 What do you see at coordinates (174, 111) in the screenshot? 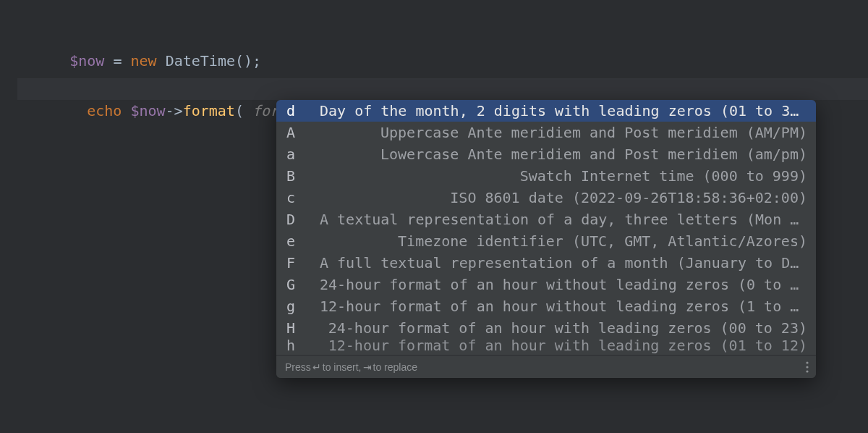
I see `token-arrow: ->` at bounding box center [174, 111].